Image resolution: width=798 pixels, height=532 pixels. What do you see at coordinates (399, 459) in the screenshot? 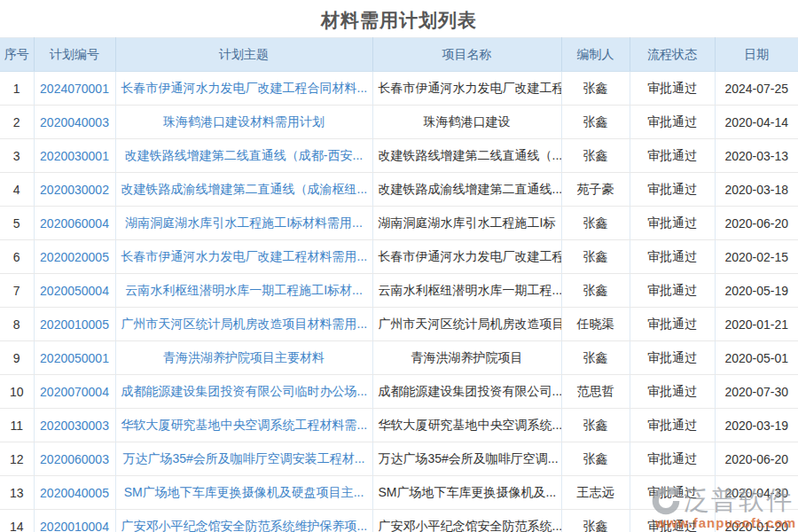
I see `table-row: 122020060003万达广场35#会所及咖啡厅空调安装工程材...万达广场3…` at bounding box center [399, 459].